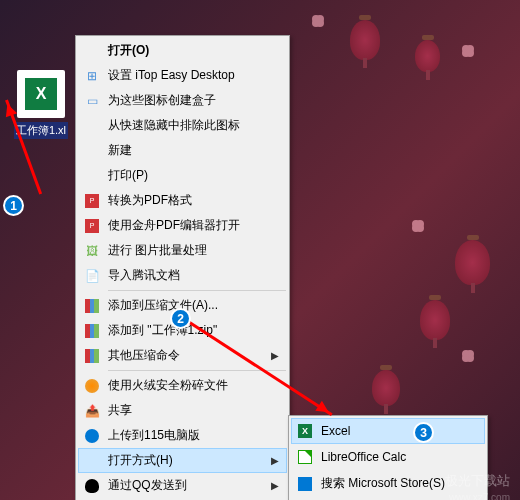 The width and height of the screenshot is (520, 500). I want to click on menu-exclude-hide: 从快速隐藏中排除此图标, so click(182, 126).